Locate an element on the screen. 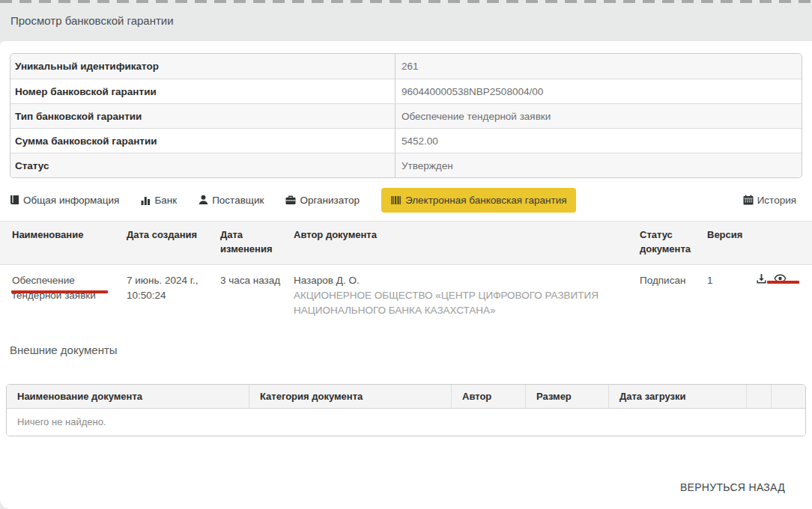 This screenshot has height=509, width=812. book-icon is located at coordinates (15, 200).